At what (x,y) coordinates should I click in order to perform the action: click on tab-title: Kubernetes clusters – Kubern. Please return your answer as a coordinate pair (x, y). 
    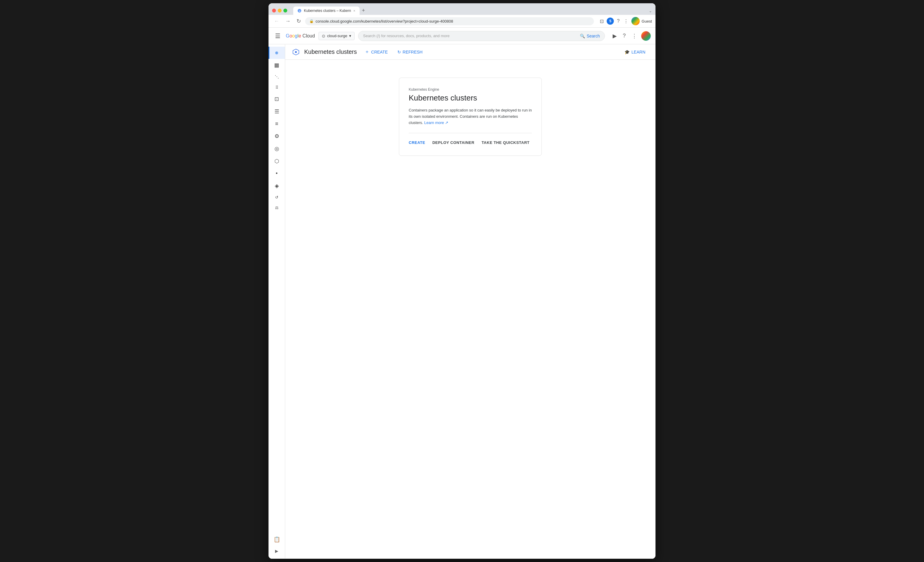
    Looking at the image, I should click on (327, 10).